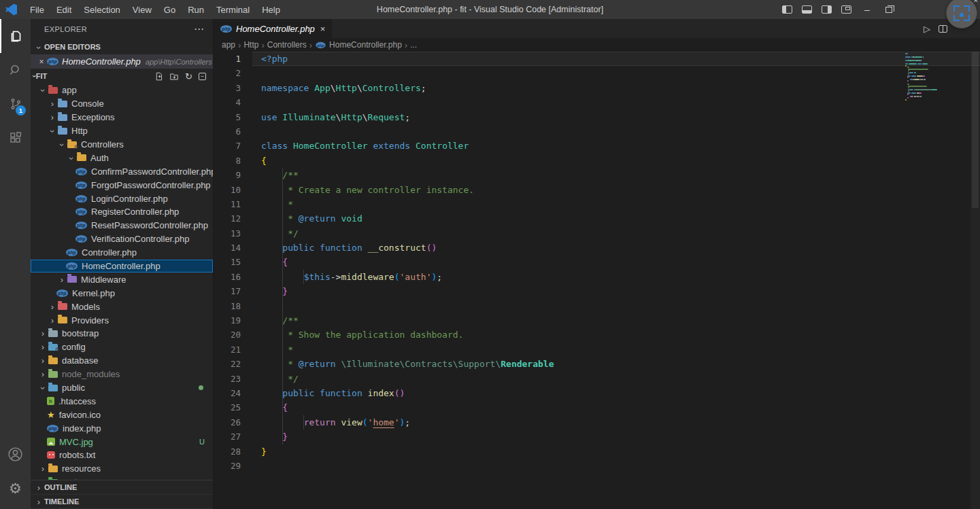  I want to click on code-line-11: 11 *, so click(597, 204).